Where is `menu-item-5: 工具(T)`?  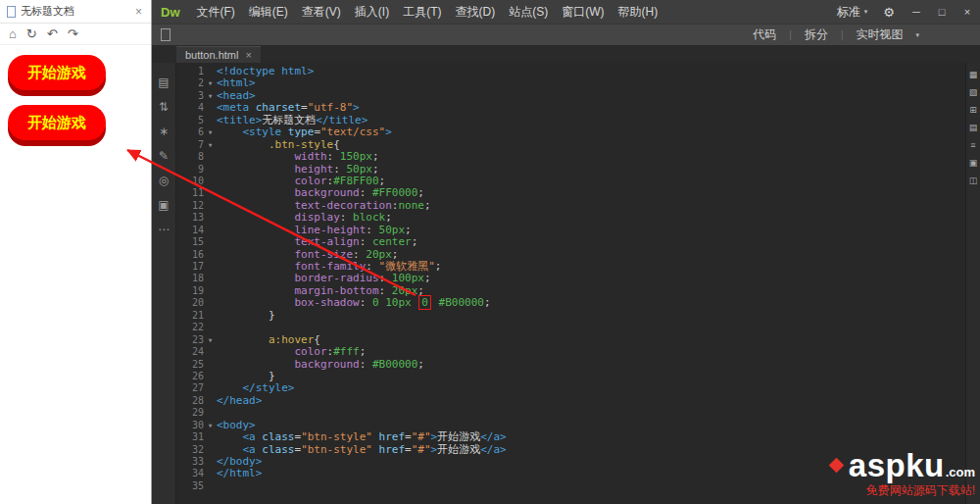 menu-item-5: 工具(T) is located at coordinates (421, 12).